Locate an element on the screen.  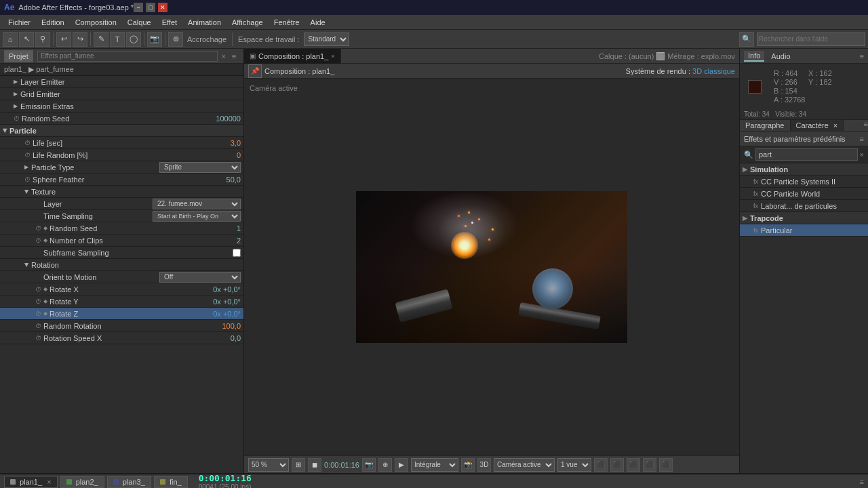
timeline-tab-plan2: plan2_ is located at coordinates (83, 482).